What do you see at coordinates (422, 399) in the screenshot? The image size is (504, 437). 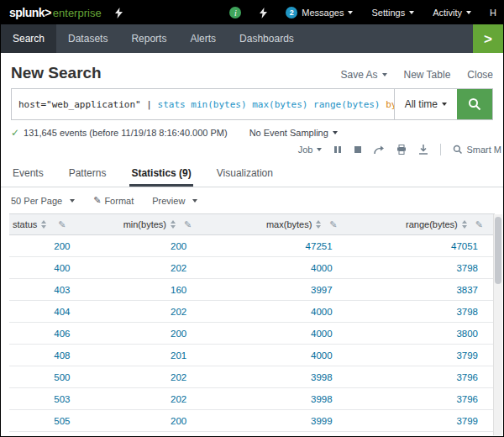 I see `table-cell: 3796` at bounding box center [422, 399].